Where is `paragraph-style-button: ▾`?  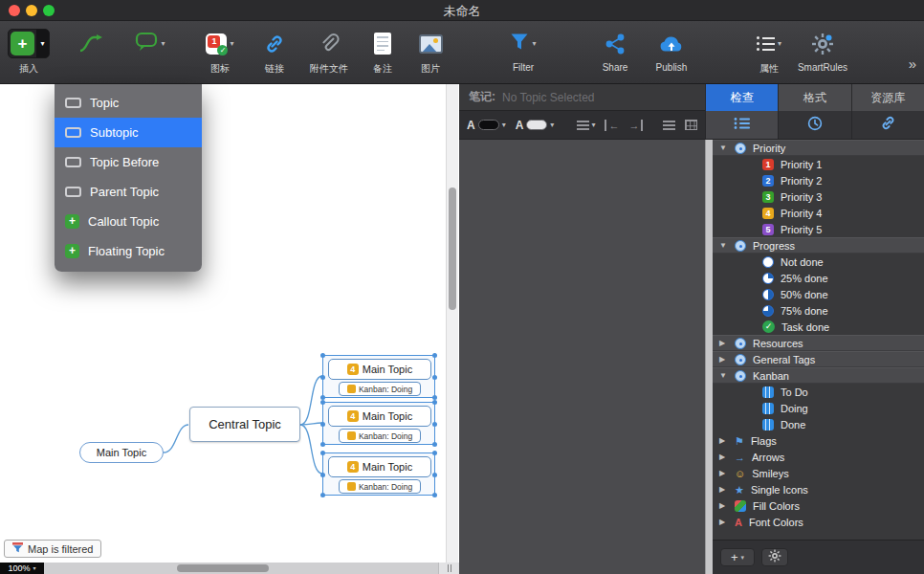
paragraph-style-button: ▾ is located at coordinates (585, 125).